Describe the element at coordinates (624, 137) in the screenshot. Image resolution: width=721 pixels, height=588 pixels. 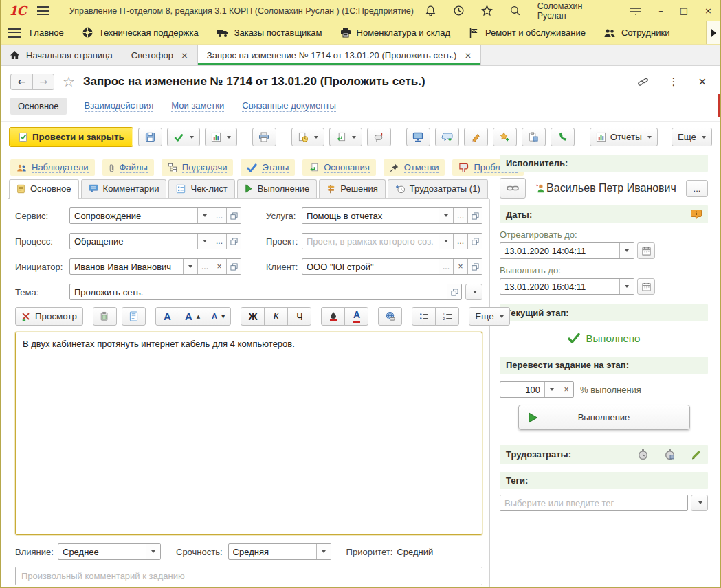
I see `reports-button: Отчеты` at that location.